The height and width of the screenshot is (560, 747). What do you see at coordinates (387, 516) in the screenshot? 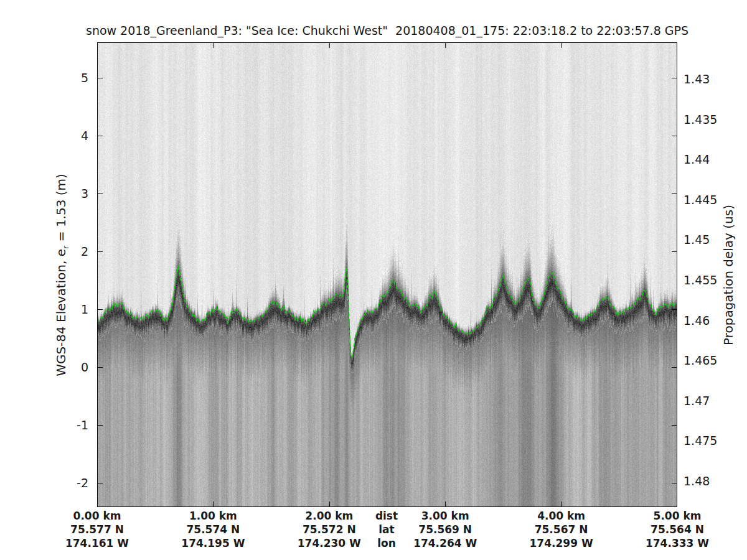
I see `x-axis-row-legend-dist: dist` at bounding box center [387, 516].